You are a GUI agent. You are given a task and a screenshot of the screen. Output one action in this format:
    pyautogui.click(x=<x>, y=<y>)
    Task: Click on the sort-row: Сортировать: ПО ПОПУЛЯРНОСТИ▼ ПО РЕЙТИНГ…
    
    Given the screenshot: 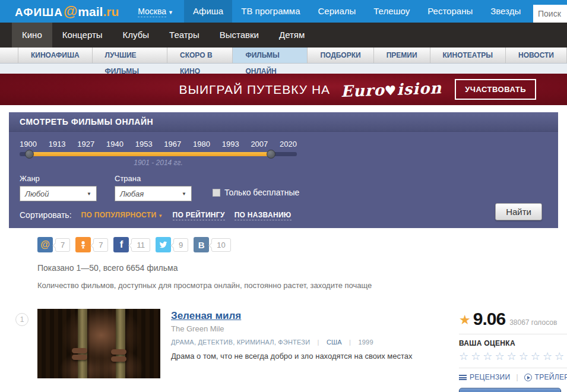 What is the action you would take?
    pyautogui.click(x=284, y=215)
    